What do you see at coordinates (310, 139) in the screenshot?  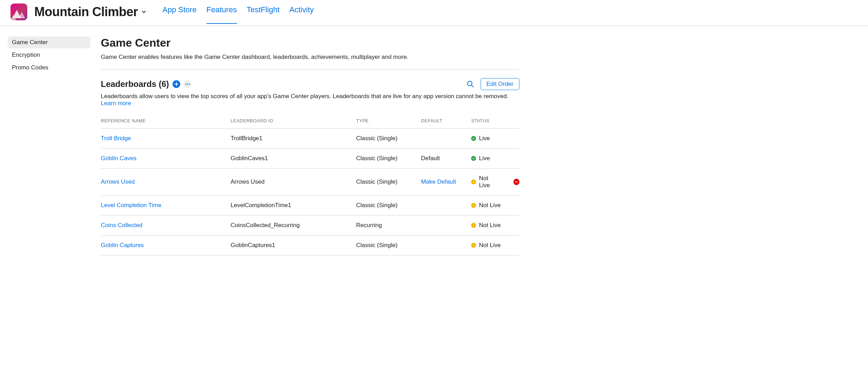 I see `table-row: Troll BridgeTrollBridge1Classic (Single)…` at bounding box center [310, 139].